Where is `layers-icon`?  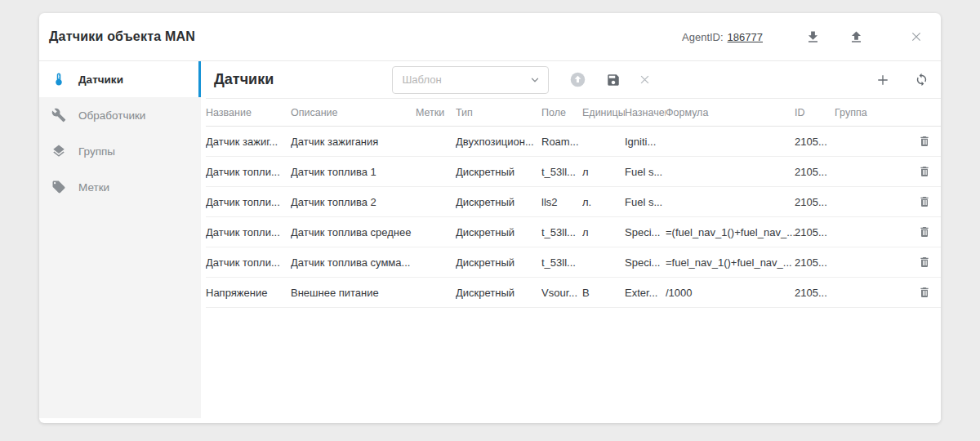 layers-icon is located at coordinates (59, 151).